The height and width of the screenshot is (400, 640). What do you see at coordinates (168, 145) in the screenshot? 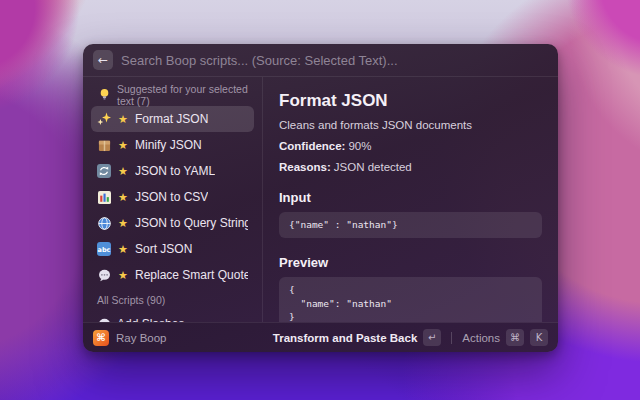
I see `script-item-label: Minify JSON` at bounding box center [168, 145].